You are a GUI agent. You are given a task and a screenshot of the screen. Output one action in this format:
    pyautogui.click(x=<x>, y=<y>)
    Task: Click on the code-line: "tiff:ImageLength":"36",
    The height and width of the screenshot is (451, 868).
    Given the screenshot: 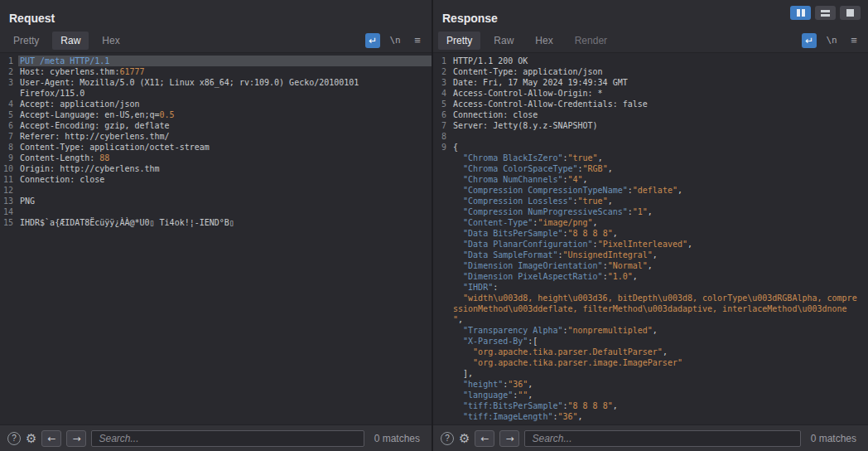 What is the action you would take?
    pyautogui.click(x=651, y=416)
    